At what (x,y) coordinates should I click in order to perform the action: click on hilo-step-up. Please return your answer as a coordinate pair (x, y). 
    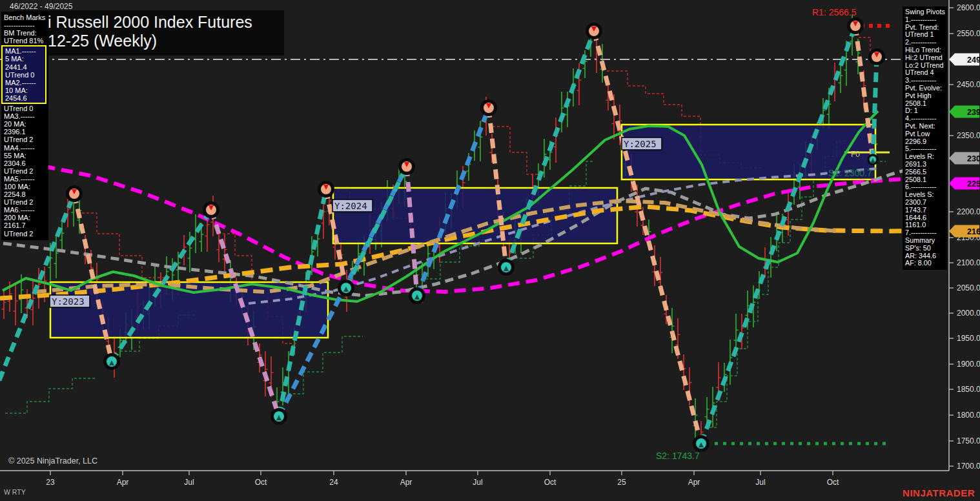
    Looking at the image, I should click on (51, 396).